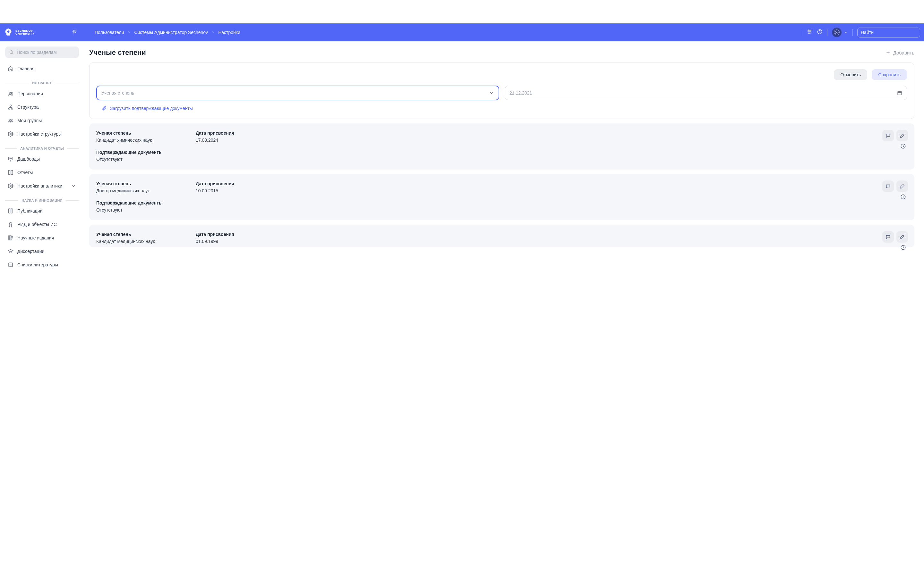  I want to click on sidebar-group-science: НАУКА И ИННОВАЦИИ, so click(42, 200).